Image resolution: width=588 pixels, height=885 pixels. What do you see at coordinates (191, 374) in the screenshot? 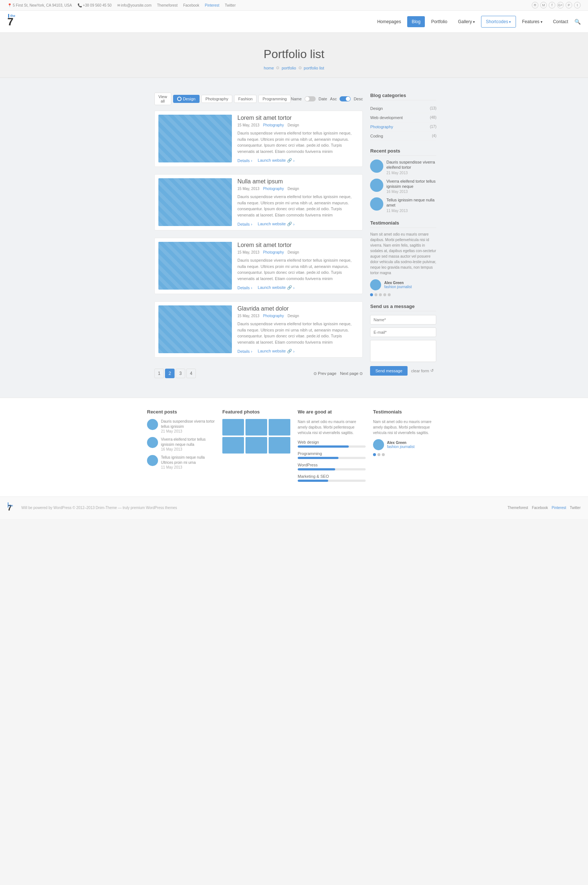
I see `page-4: 4` at bounding box center [191, 374].